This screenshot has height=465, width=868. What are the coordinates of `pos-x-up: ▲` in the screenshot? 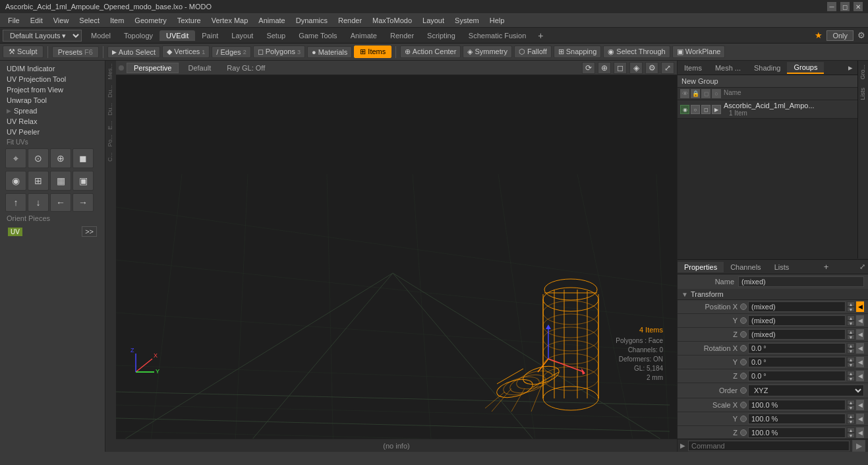 It's located at (851, 304).